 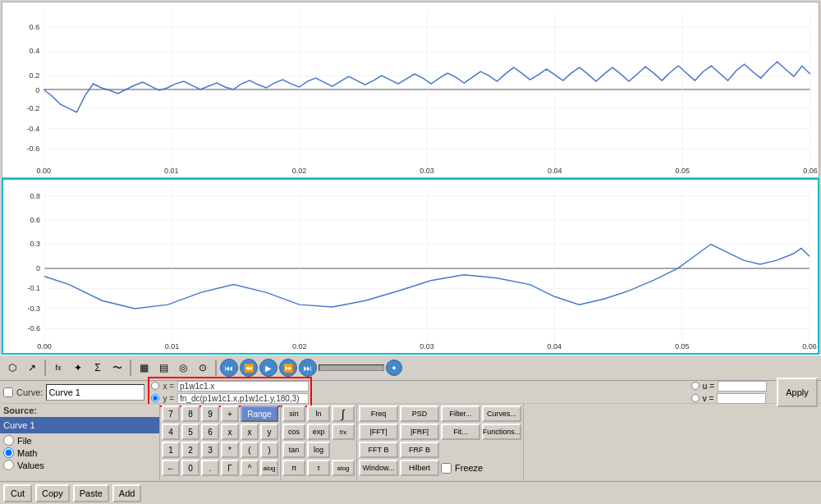 What do you see at coordinates (319, 414) in the screenshot?
I see `btn-ln: ln` at bounding box center [319, 414].